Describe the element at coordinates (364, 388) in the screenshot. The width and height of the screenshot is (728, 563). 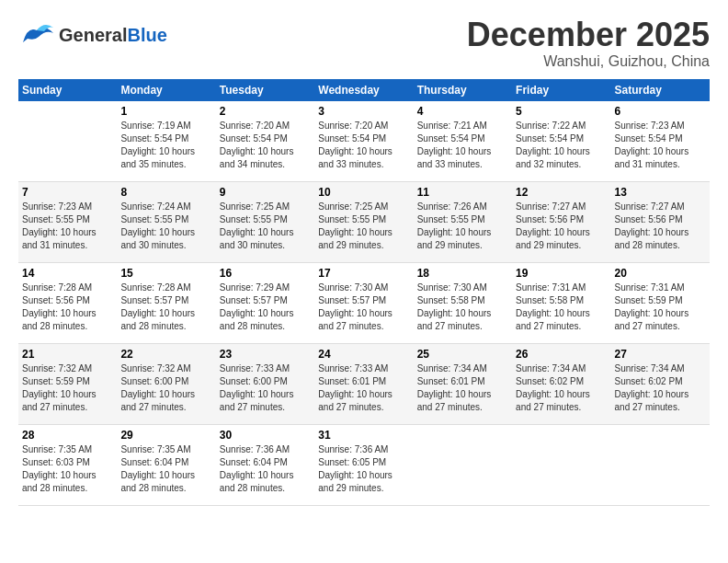
I see `day-info: Sunrise: 7:33 AMSunset: 6:01 PMDaylight:…` at that location.